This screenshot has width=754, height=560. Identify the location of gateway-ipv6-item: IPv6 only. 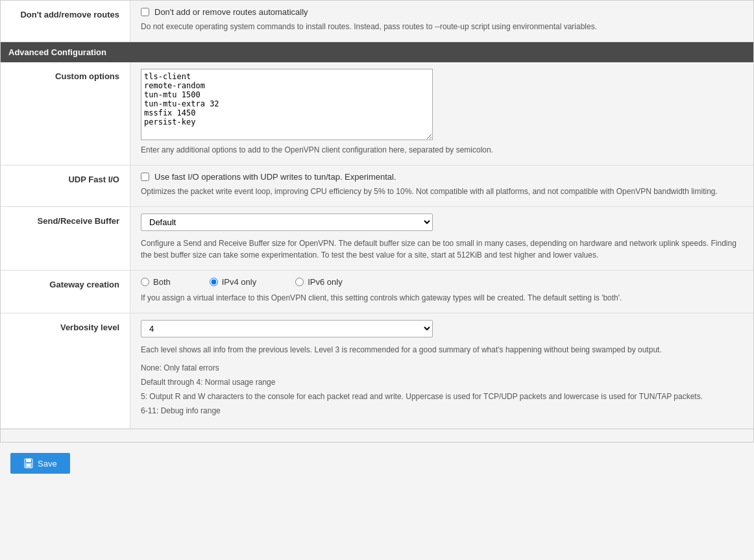
(319, 282).